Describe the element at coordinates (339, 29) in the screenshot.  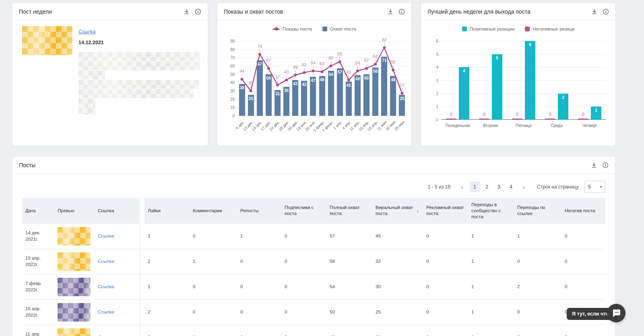
I see `legend-item-reach: Охват поста` at that location.